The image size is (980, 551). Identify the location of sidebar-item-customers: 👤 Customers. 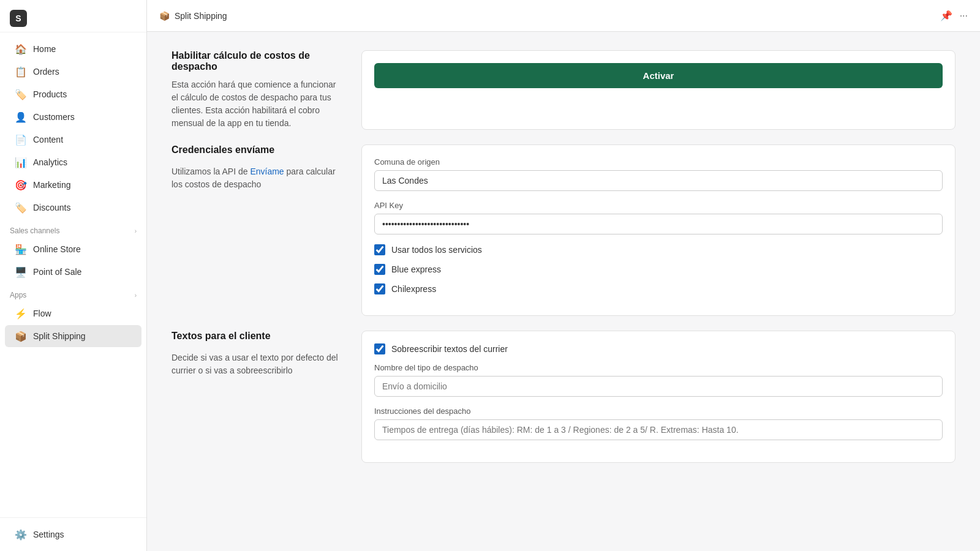
(74, 117).